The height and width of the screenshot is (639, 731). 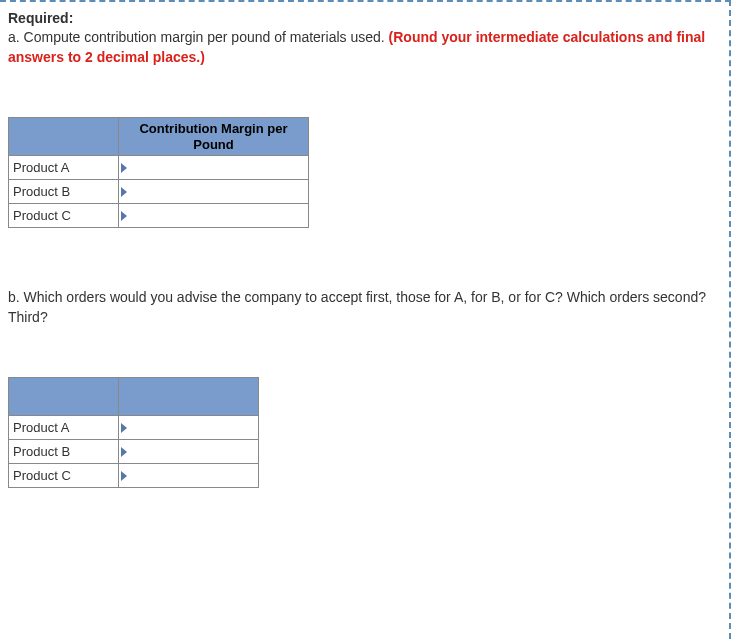 I want to click on required-heading: Required:, so click(x=364, y=18).